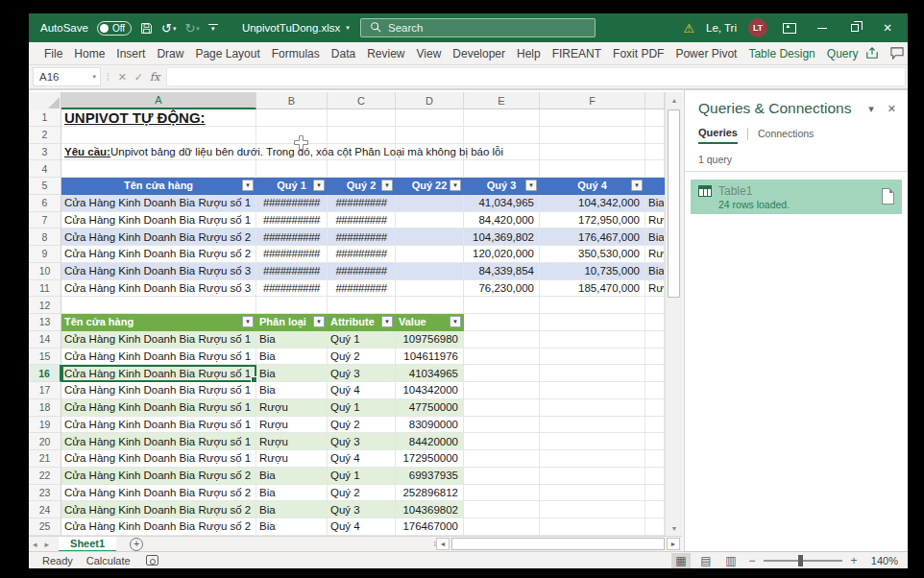  What do you see at coordinates (593, 186) in the screenshot?
I see `cell-F5: Quý 4▼` at bounding box center [593, 186].